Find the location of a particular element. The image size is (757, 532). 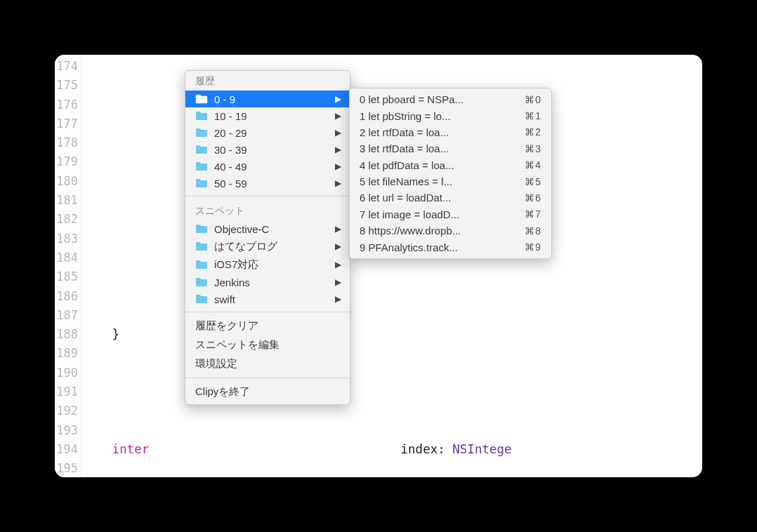

history-item-9: 9 PFAnalytics.track...⌘9 is located at coordinates (451, 247).